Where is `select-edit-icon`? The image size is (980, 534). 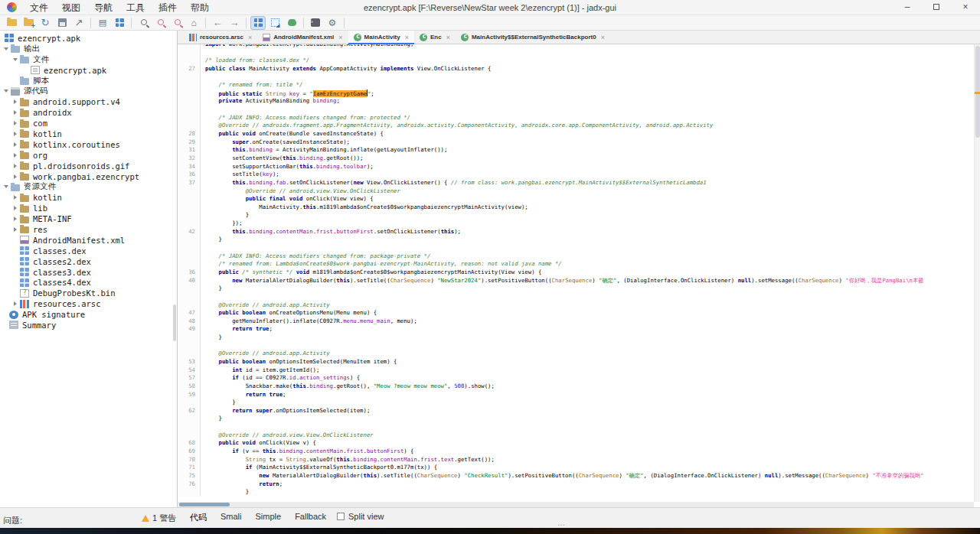
select-edit-icon is located at coordinates (275, 23).